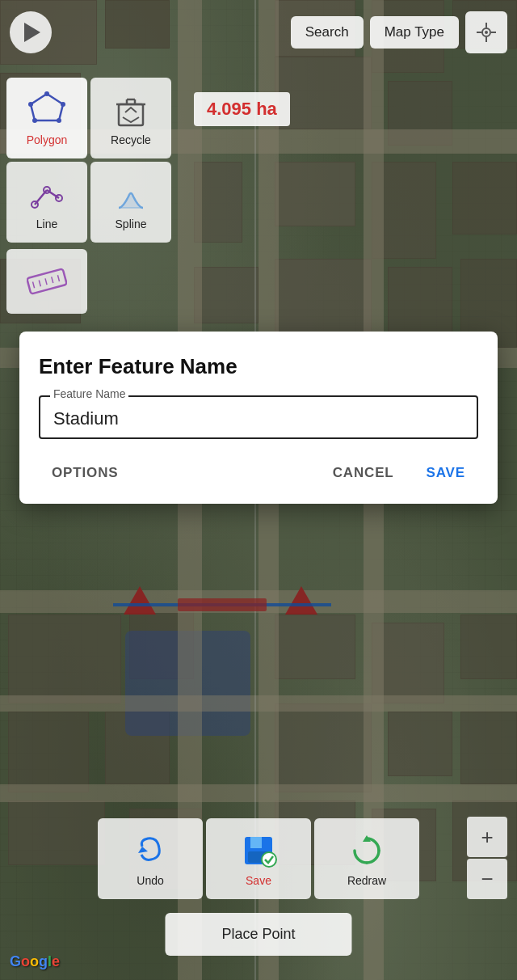 Image resolution: width=517 pixels, height=980 pixels. I want to click on line-label: Line, so click(47, 224).